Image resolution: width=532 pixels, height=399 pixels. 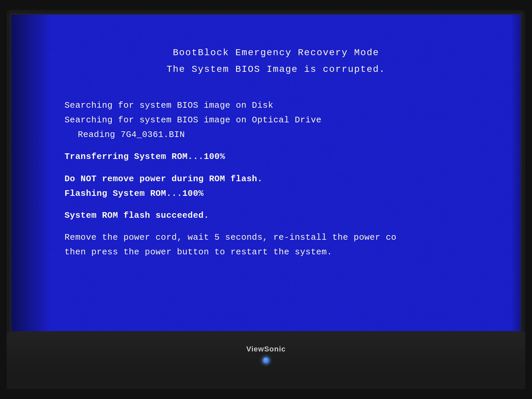 I want to click on flashing-line: Flashing System ROM...100%, so click(x=276, y=194).